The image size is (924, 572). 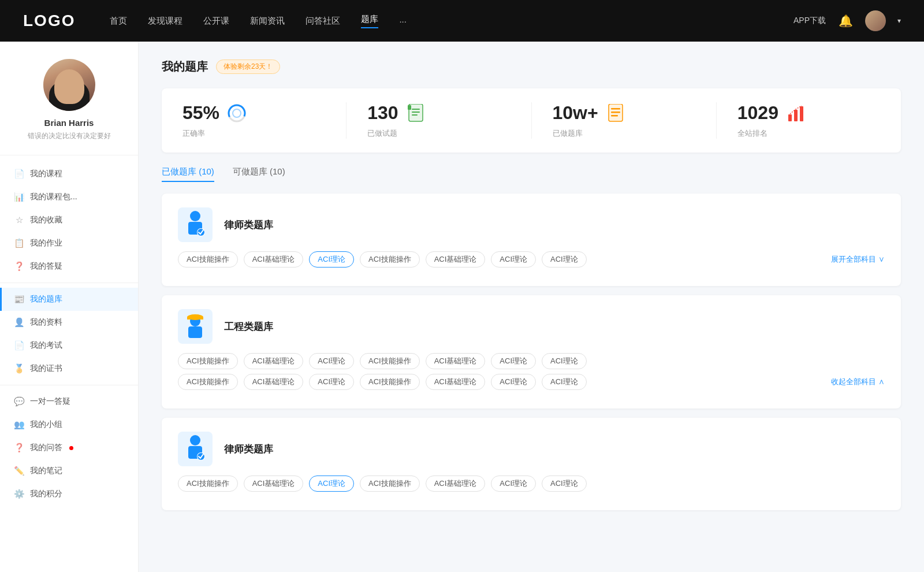 What do you see at coordinates (564, 259) in the screenshot?
I see `tag-1-0-6: ACI理论` at bounding box center [564, 259].